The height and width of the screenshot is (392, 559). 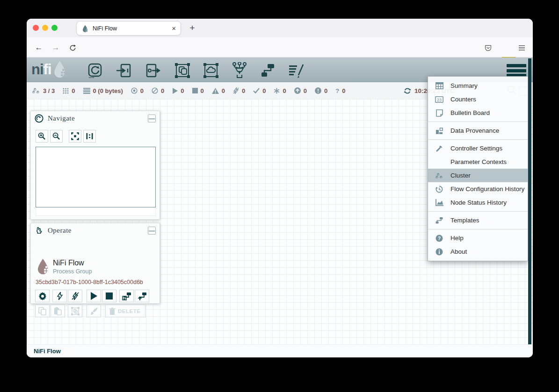 I want to click on stale-arrow-icon, so click(x=298, y=91).